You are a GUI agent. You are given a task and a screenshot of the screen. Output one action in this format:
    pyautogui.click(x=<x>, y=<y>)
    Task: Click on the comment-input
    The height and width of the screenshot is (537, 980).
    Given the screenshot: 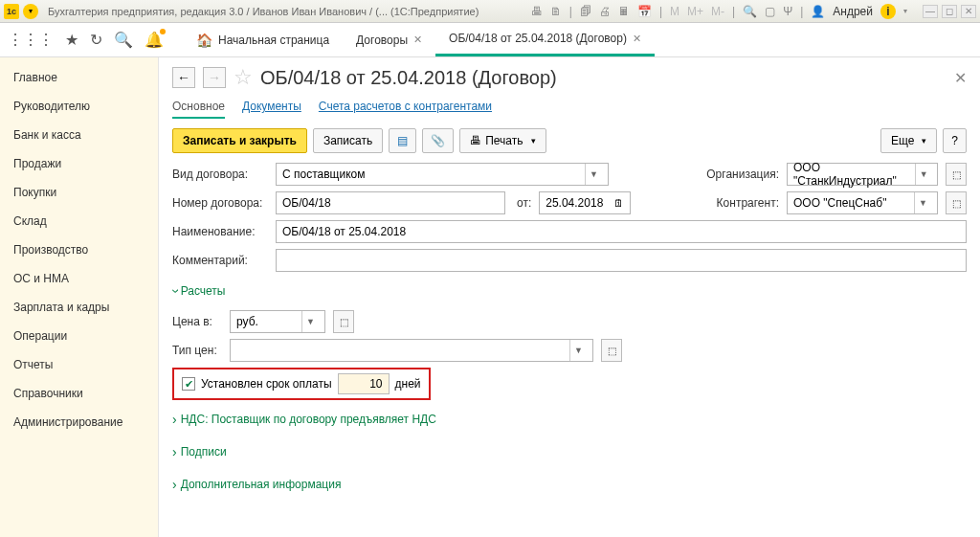 What is the action you would take?
    pyautogui.click(x=621, y=260)
    